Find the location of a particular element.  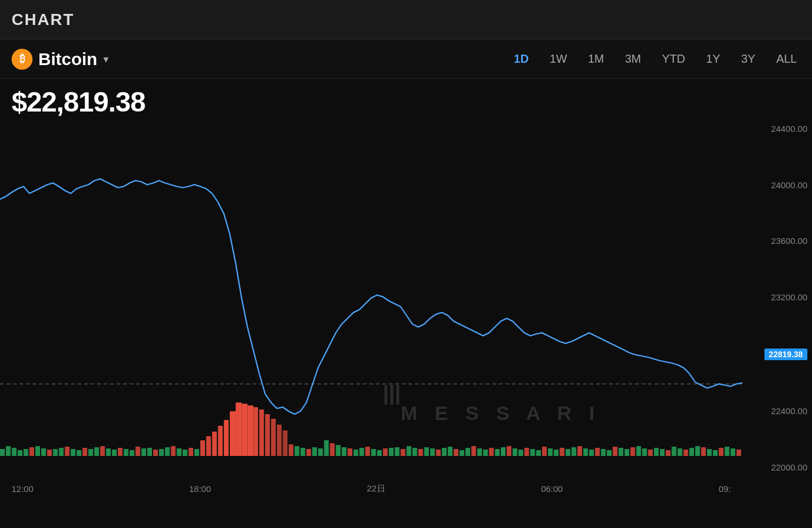

time-btn-all: ALL is located at coordinates (786, 59).